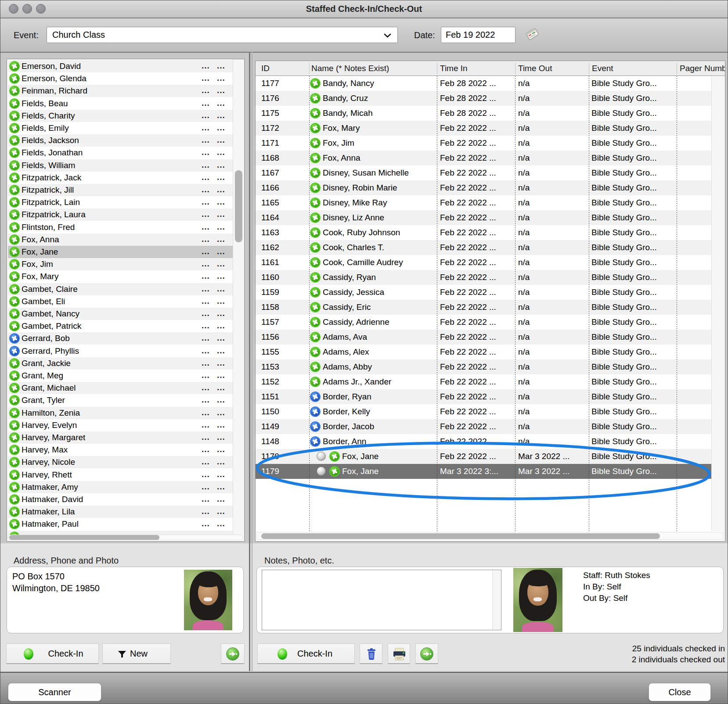 The image size is (728, 704). Describe the element at coordinates (238, 297) in the screenshot. I see `roster-vertical-scrollbar` at that location.